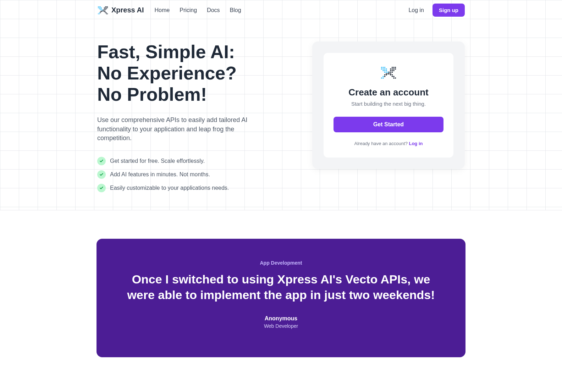  What do you see at coordinates (389, 125) in the screenshot?
I see `get-started-button: Get Started` at bounding box center [389, 125].